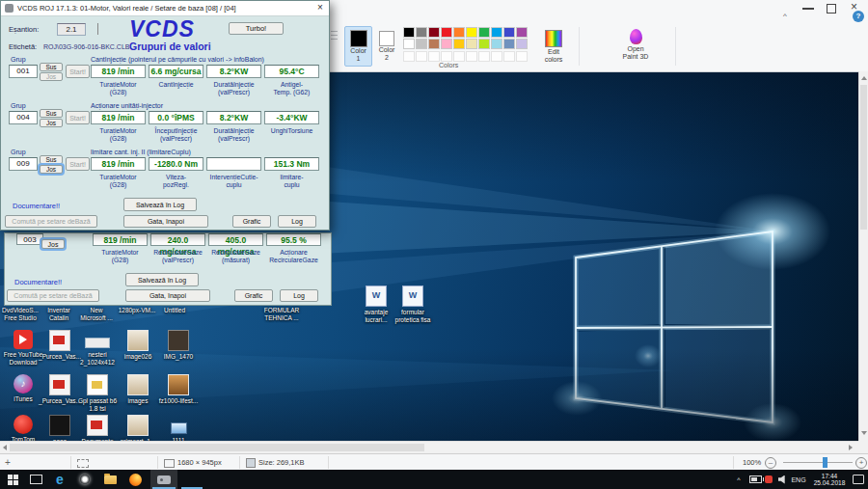 This screenshot has height=489, width=868. What do you see at coordinates (23, 118) in the screenshot?
I see `group-number-input: 004` at bounding box center [23, 118].